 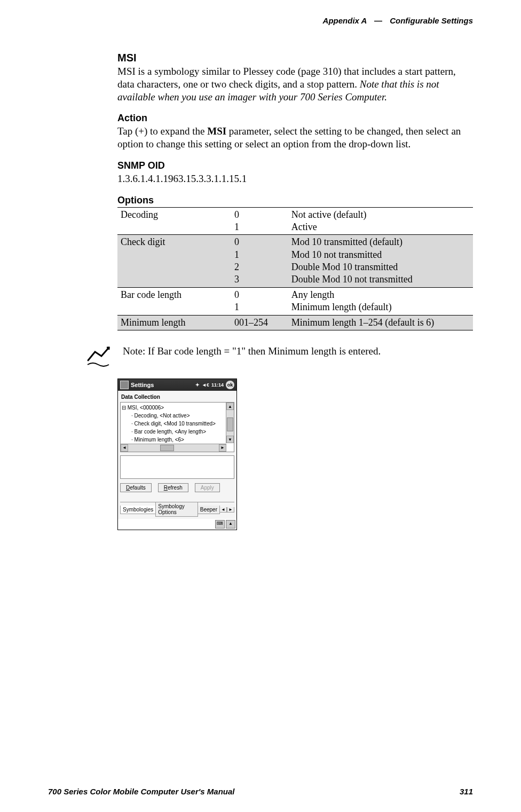 I want to click on note-text: Note: If Bar code length = "1" then Mini…, so click(x=252, y=351).